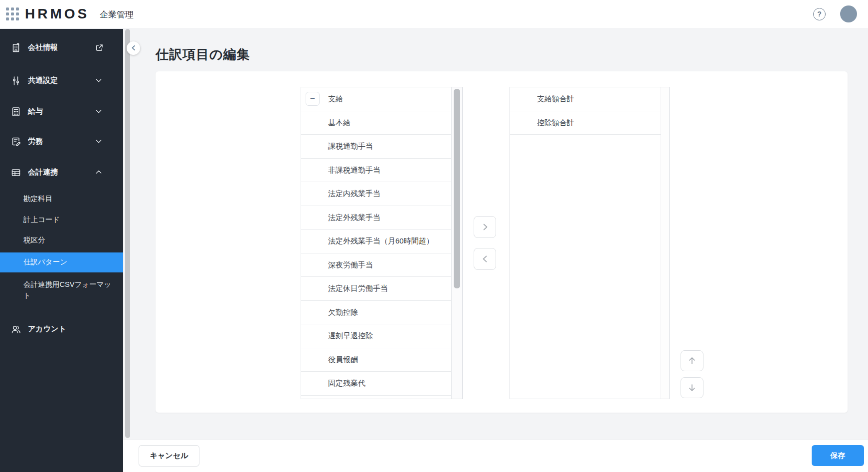  Describe the element at coordinates (313, 99) in the screenshot. I see `collapse-group-button: −` at that location.